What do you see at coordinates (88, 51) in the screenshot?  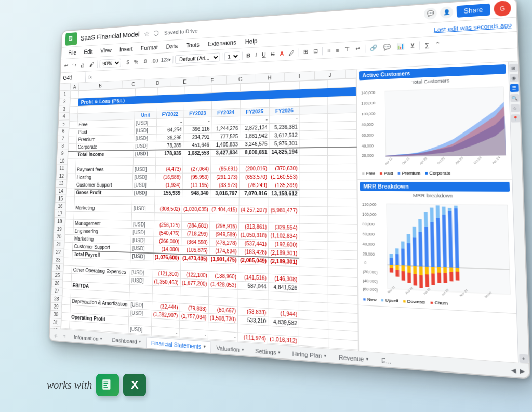 I see `menu-edit: Edit` at bounding box center [88, 51].